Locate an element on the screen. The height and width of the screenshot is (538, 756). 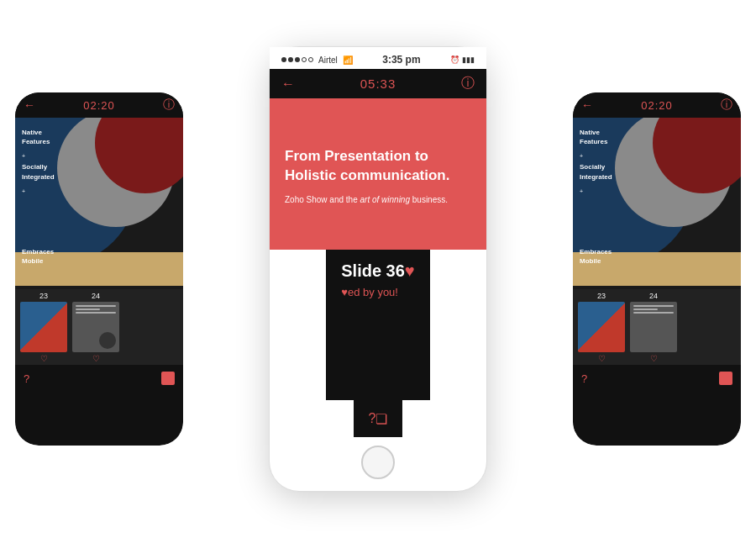
left-native-label: Native is located at coordinates (32, 133).